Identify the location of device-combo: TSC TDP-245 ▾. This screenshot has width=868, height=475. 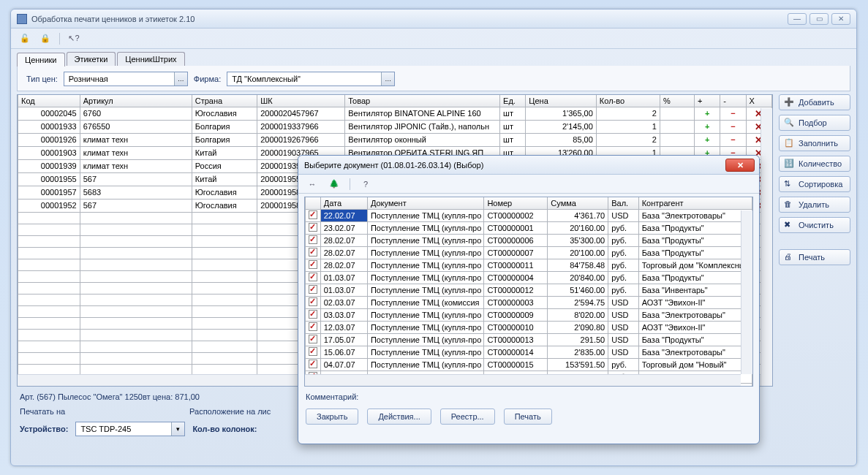
(130, 429).